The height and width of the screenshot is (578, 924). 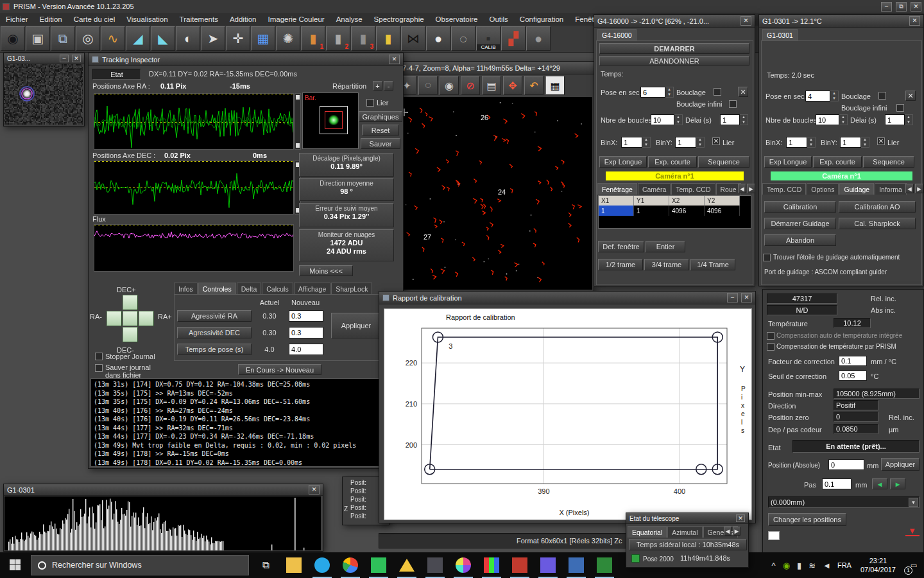 I want to click on g1-titlebar: G1-0301 -> 12.1°C ✕, so click(x=841, y=21).